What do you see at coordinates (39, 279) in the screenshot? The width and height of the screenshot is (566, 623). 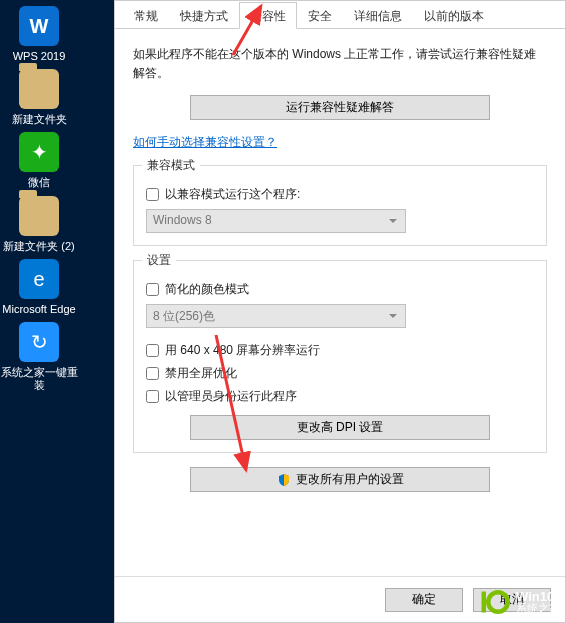 I see `edge-icon: e` at bounding box center [39, 279].